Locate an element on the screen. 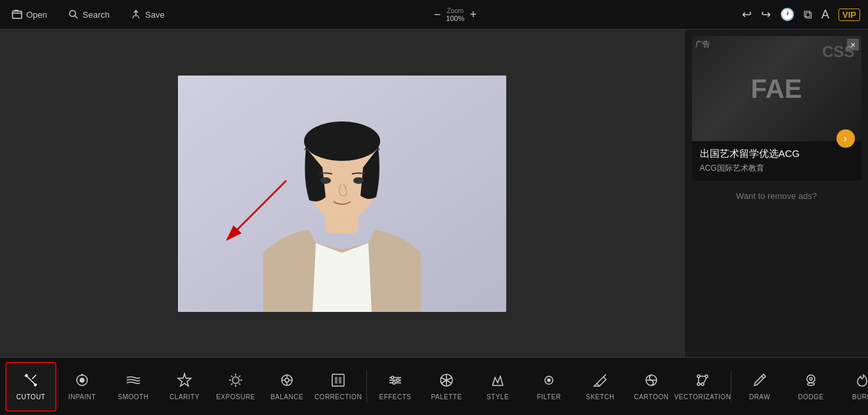 This screenshot has height=415, width=868. tool-burn: BURN is located at coordinates (852, 387).